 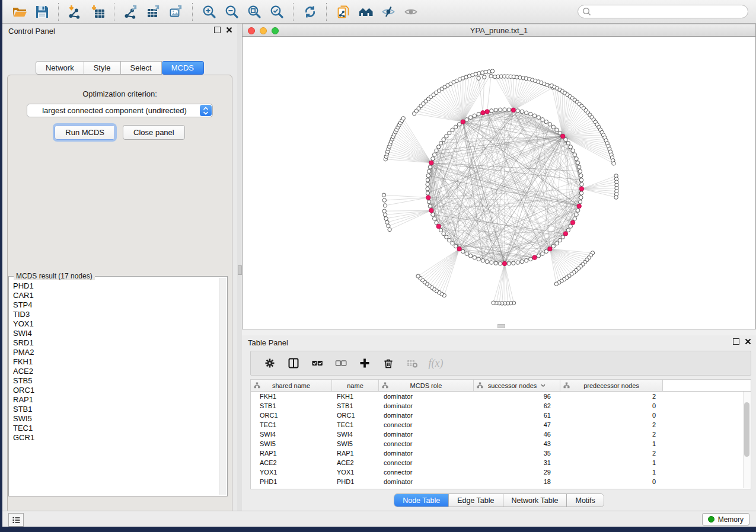 I want to click on zoom-selected-button, so click(x=277, y=12).